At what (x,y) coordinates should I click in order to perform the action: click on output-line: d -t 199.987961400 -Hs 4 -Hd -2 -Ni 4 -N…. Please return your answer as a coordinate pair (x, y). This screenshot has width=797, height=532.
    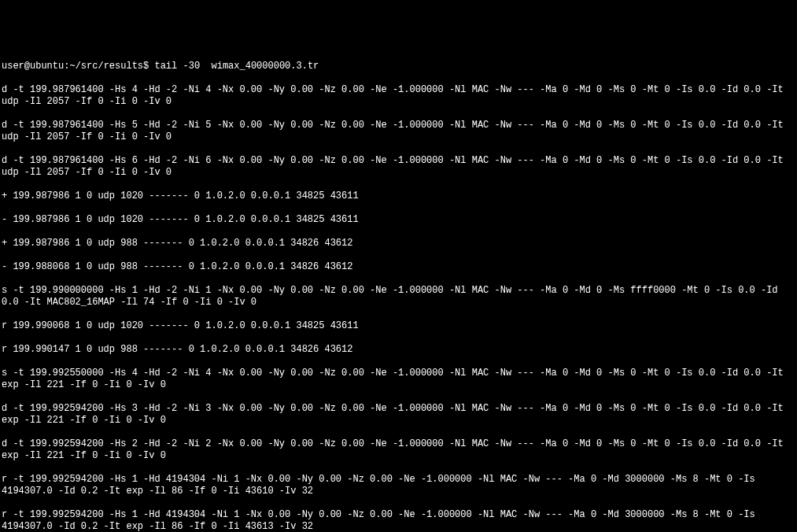
    Looking at the image, I should click on (398, 96).